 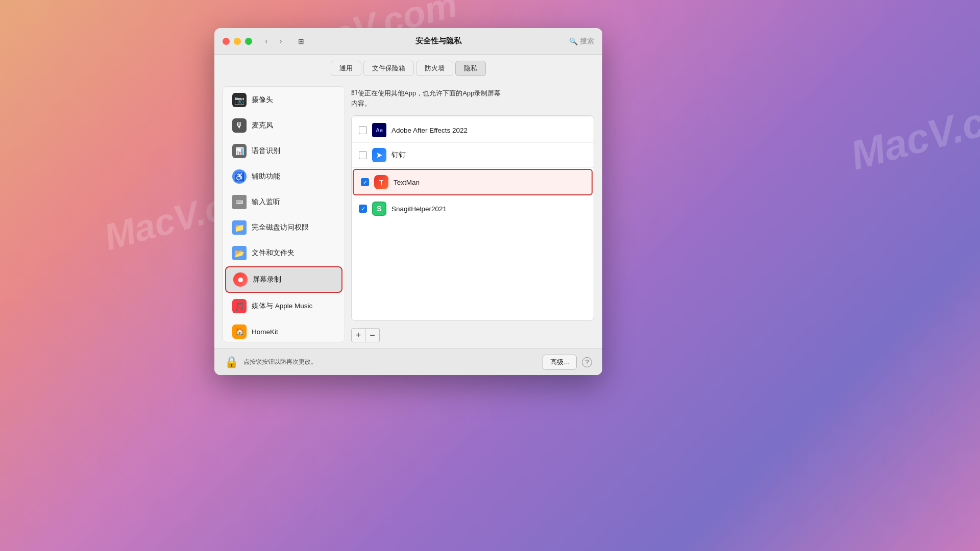 What do you see at coordinates (389, 68) in the screenshot?
I see `tab-filevault: 文件保险箱` at bounding box center [389, 68].